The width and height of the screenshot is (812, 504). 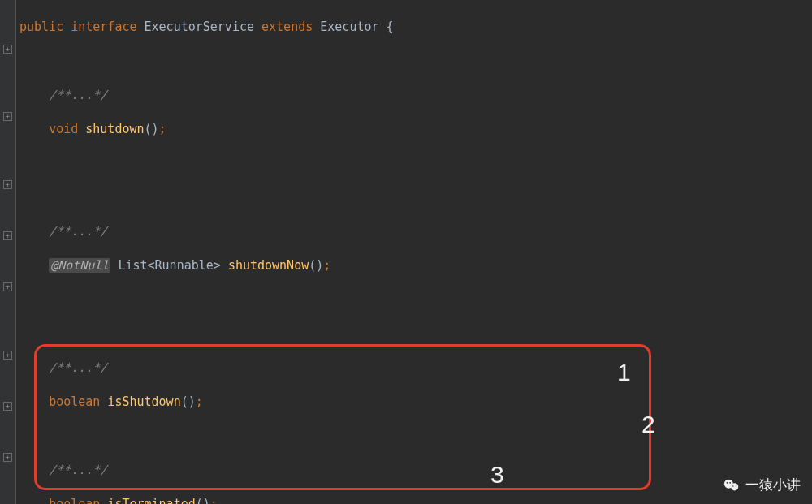 What do you see at coordinates (114, 129) in the screenshot?
I see `method-shutdown: shutdown` at bounding box center [114, 129].